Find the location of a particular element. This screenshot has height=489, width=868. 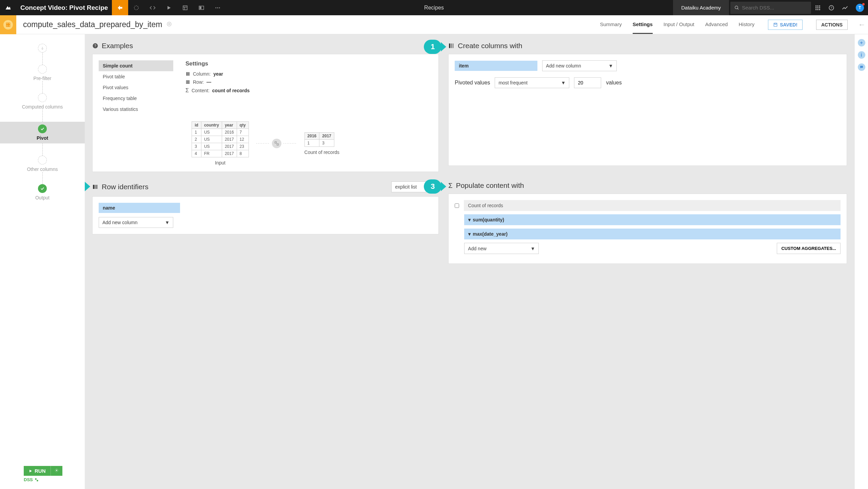

collapse-icon: ← is located at coordinates (862, 25).